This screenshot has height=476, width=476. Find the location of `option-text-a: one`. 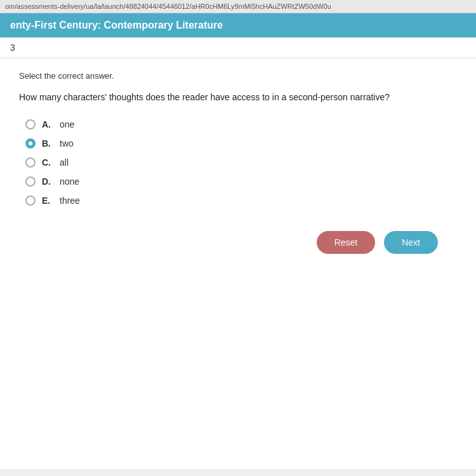

option-text-a: one is located at coordinates (67, 124).